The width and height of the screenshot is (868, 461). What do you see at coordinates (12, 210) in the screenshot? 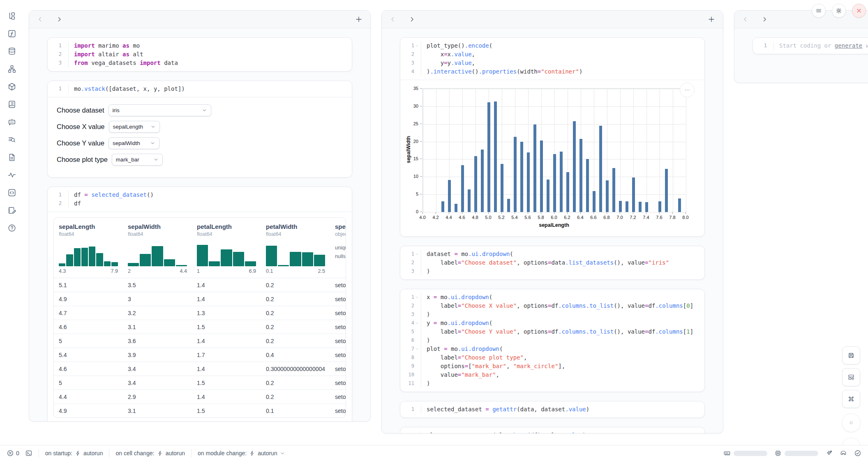
I see `sidebar-scratchpad-button` at bounding box center [12, 210].